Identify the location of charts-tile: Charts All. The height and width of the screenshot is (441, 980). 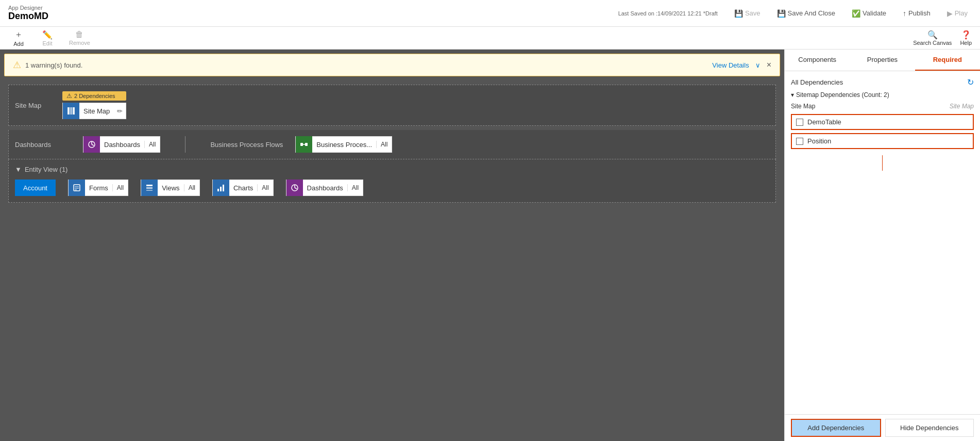
(243, 188).